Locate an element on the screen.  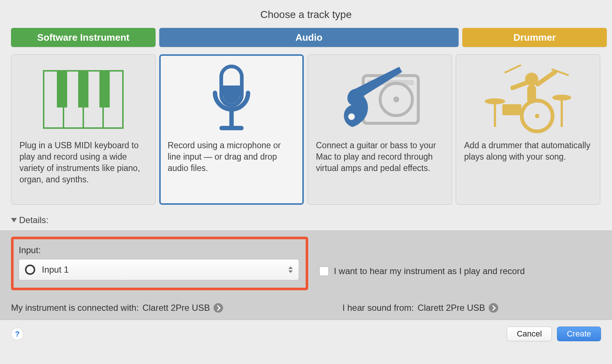
hear-from-chevron-icon is located at coordinates (493, 308).